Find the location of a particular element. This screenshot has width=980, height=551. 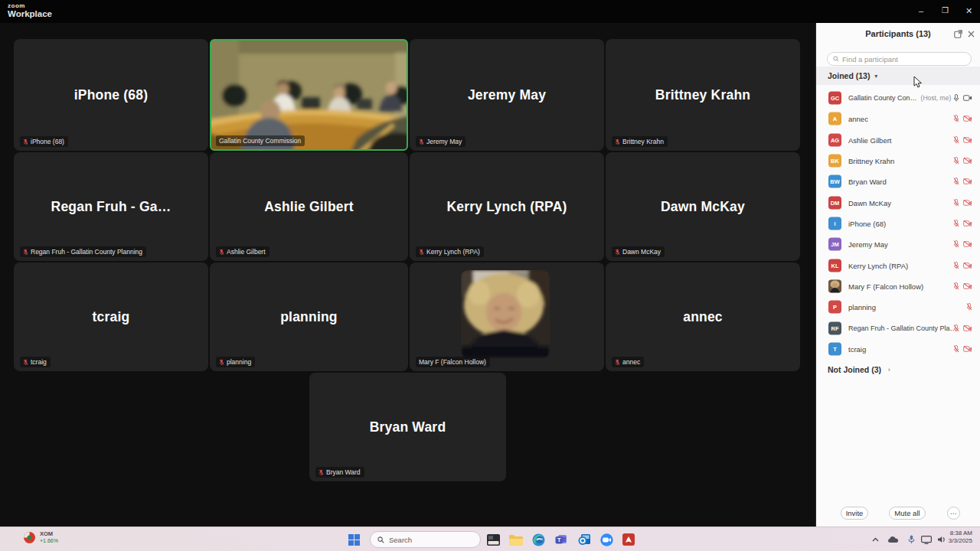

svg-text: T is located at coordinates (559, 540).